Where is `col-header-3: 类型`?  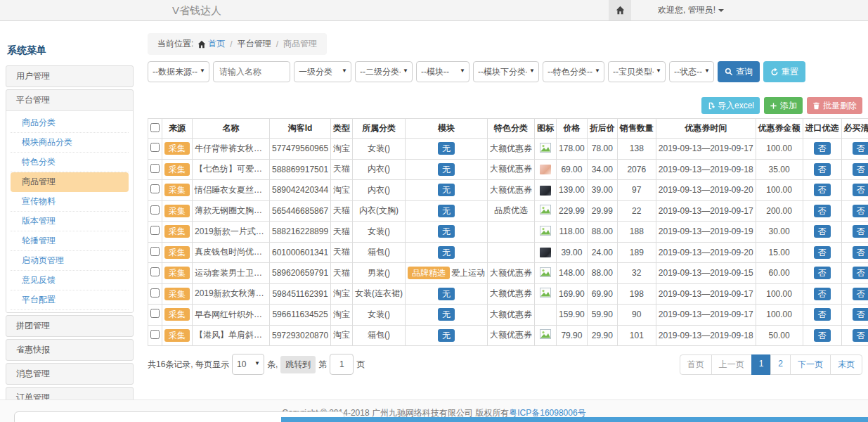 col-header-3: 类型 is located at coordinates (342, 129).